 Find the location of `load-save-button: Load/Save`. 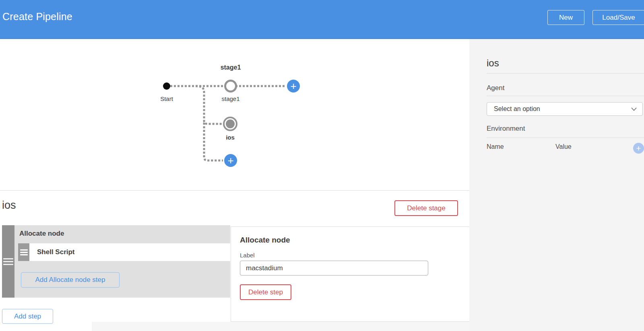

load-save-button: Load/Save is located at coordinates (618, 18).